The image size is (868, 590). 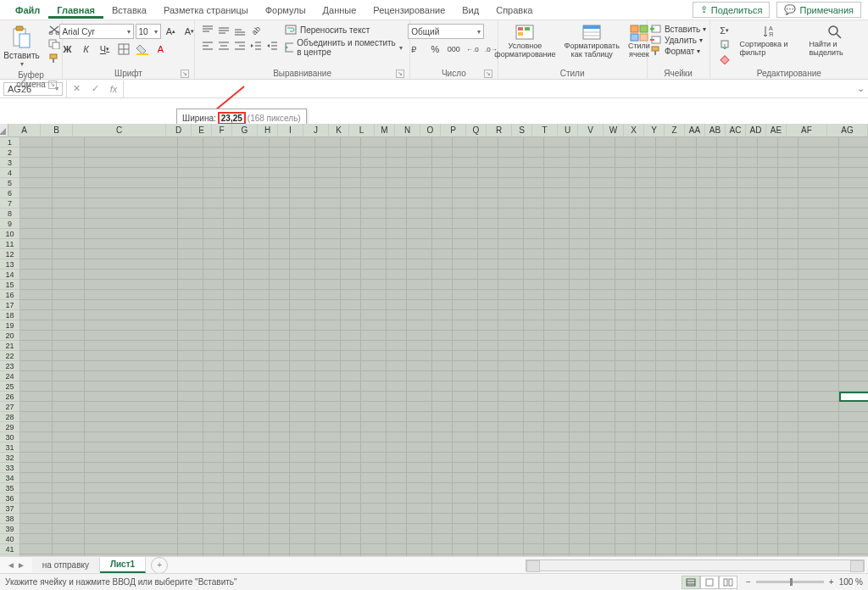 What do you see at coordinates (10, 275) in the screenshot?
I see `row-header-14: 14` at bounding box center [10, 275].